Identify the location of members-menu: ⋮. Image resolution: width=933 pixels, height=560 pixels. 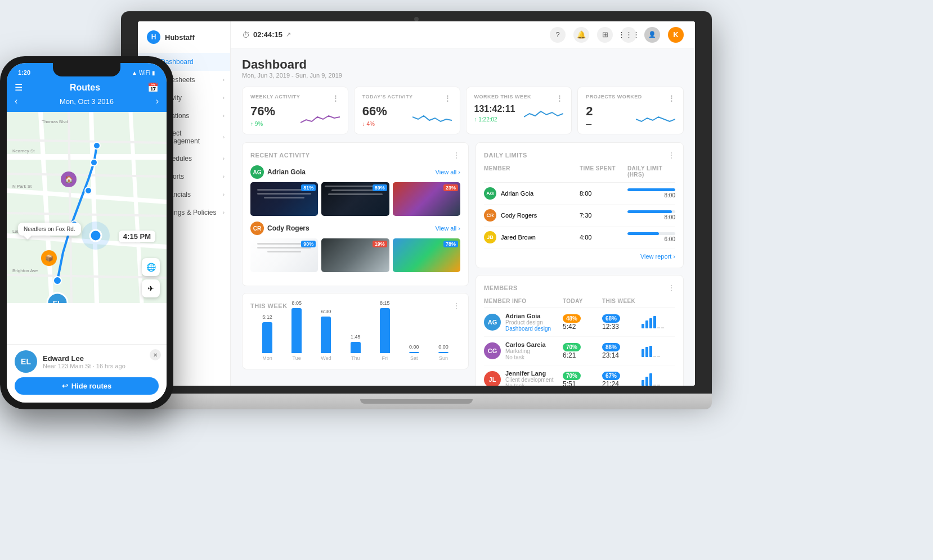
(671, 288).